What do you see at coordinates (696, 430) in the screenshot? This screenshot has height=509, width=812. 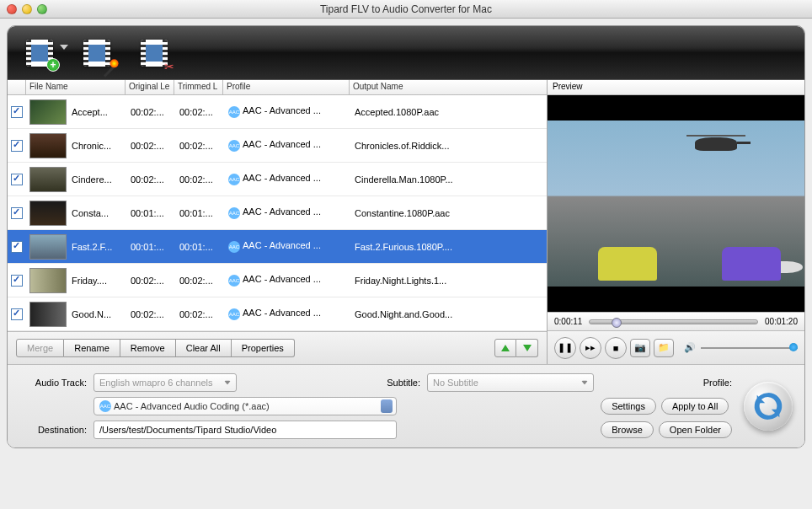 I see `open-folder-button: Open Folder` at bounding box center [696, 430].